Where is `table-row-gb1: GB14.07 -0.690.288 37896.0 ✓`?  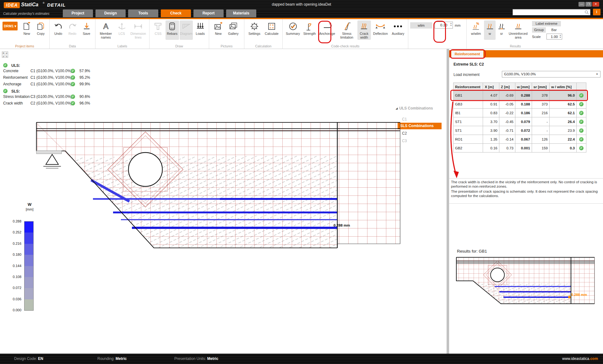 table-row-gb1: GB14.07 -0.690.288 37896.0 ✓ is located at coordinates (520, 95).